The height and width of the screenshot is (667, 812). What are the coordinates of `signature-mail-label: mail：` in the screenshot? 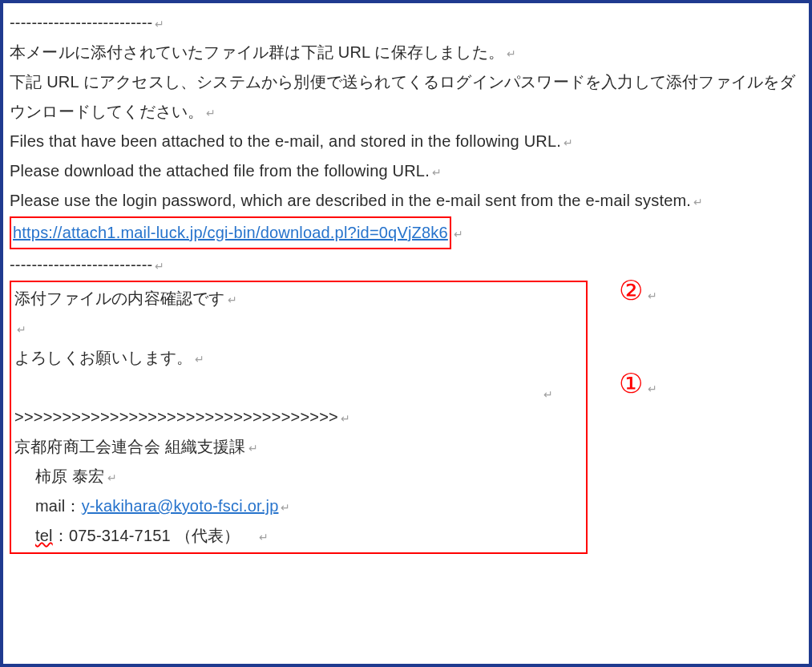 It's located at (59, 506).